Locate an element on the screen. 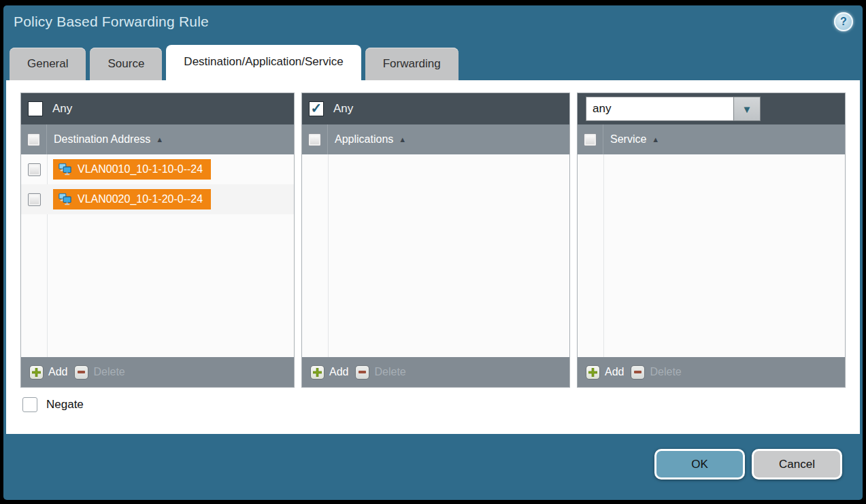 The image size is (866, 504). tab-source: Source is located at coordinates (126, 64).